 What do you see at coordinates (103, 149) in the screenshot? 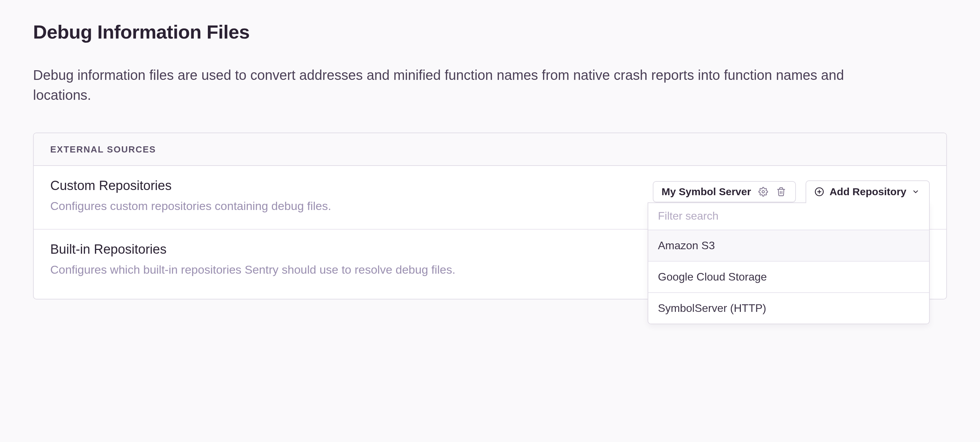
I see `panel-header-label: EXTERNAL SOURCES` at bounding box center [103, 149].